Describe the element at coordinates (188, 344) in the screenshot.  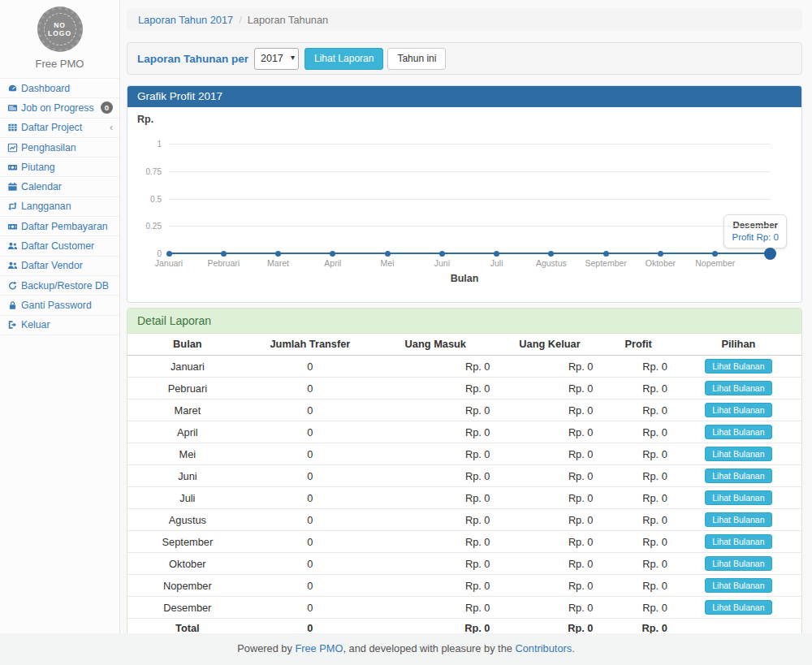
I see `column-header-bulan: Bulan` at that location.